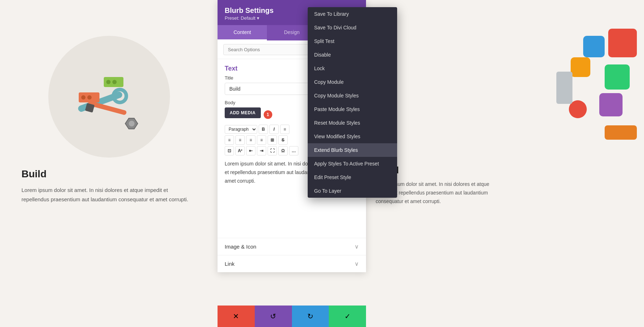 The width and height of the screenshot is (644, 327). Describe the element at coordinates (262, 151) in the screenshot. I see `indent-right-button: ⇥` at that location.